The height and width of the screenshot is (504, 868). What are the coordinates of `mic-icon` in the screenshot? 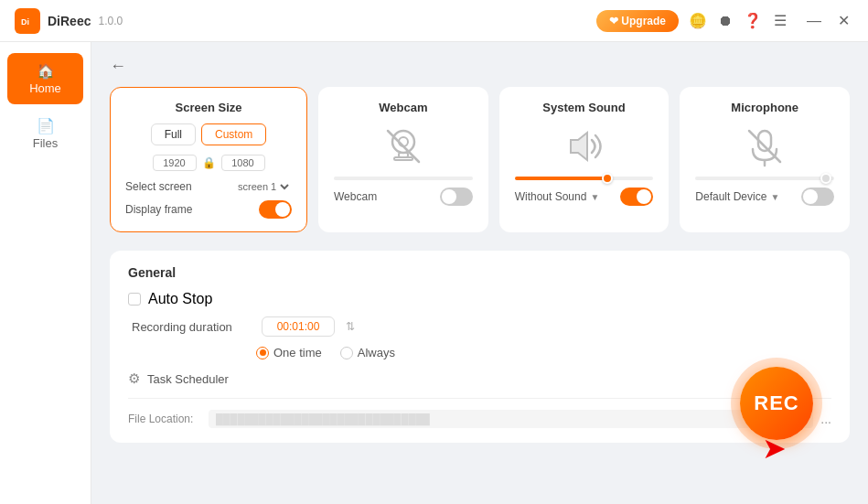 It's located at (765, 146).